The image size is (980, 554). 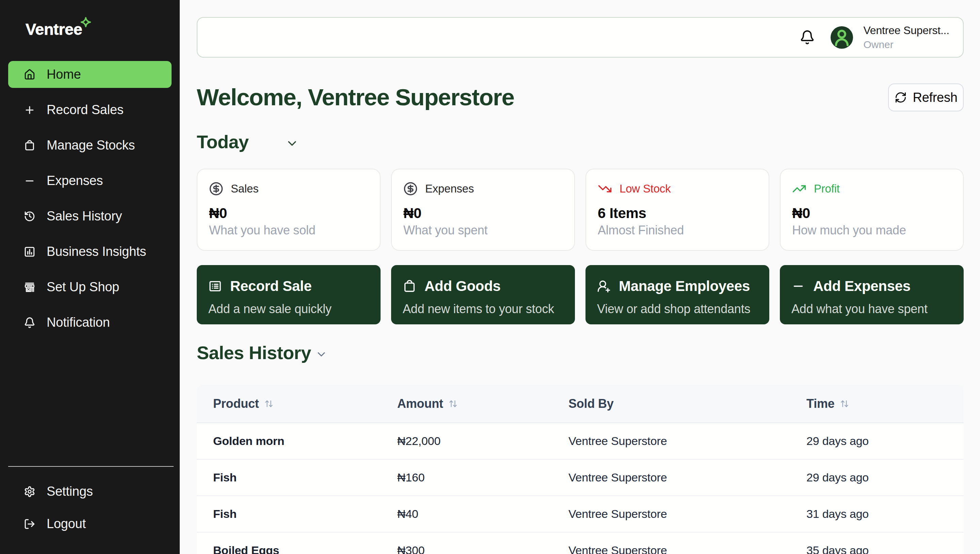 What do you see at coordinates (580, 295) in the screenshot?
I see `quick-actions-row: Record SaleAdd a new sale quicklyAdd Goo…` at bounding box center [580, 295].